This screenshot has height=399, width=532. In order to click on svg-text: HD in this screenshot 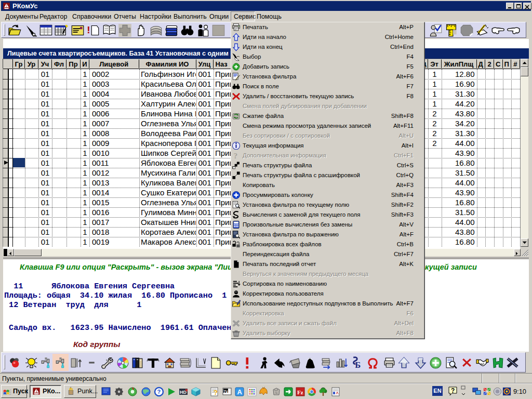, I will do `click(183, 392)`.